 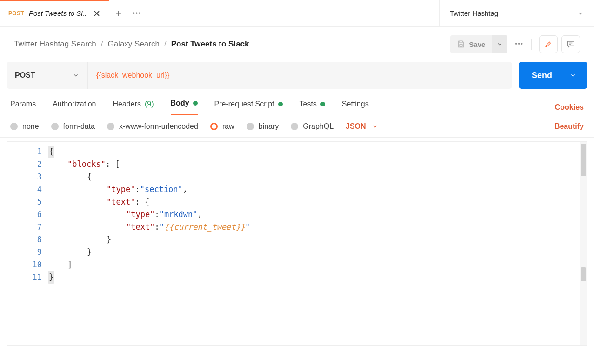 What do you see at coordinates (28, 227) in the screenshot?
I see `line-number: 7` at bounding box center [28, 227].